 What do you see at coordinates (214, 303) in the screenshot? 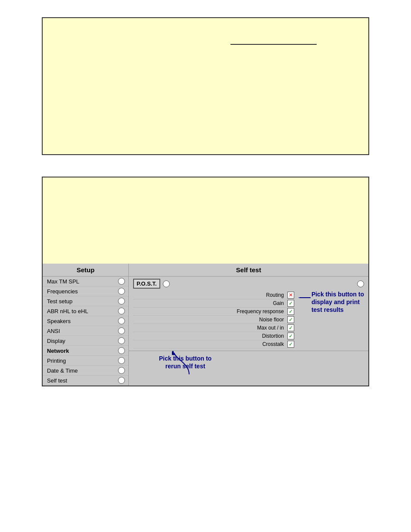
I see `test-row-gain: Gain✓` at bounding box center [214, 303].